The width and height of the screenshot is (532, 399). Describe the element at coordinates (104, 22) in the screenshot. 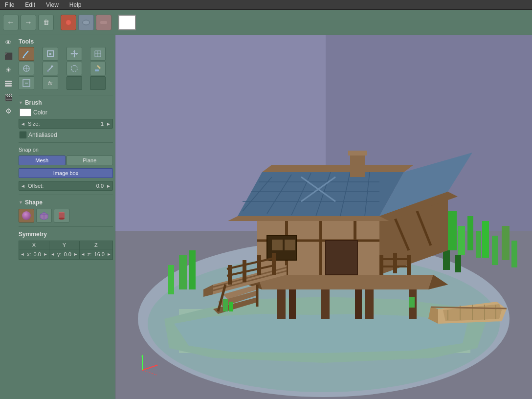

I see `tool3-button` at that location.